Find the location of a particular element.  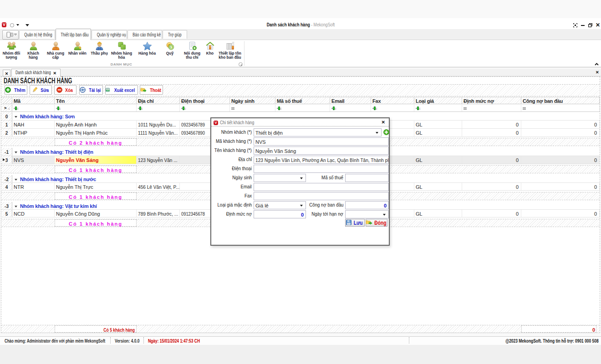

svg-text: DK is located at coordinates (56, 48).